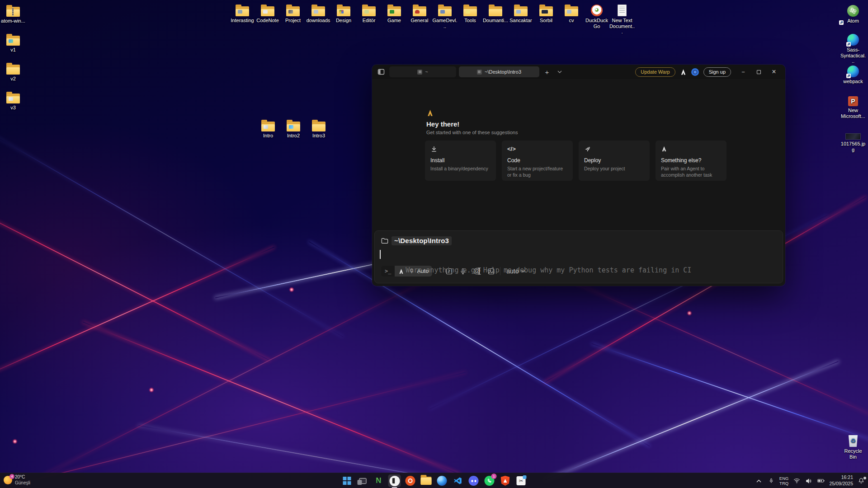 The image size is (868, 488). I want to click on terminal-tab-intro3: ~\Desktop\Intro3, so click(499, 72).